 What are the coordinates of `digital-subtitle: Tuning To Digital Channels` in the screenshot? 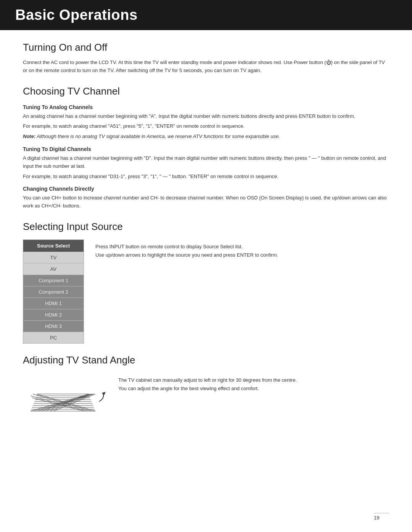 It's located at (206, 149).